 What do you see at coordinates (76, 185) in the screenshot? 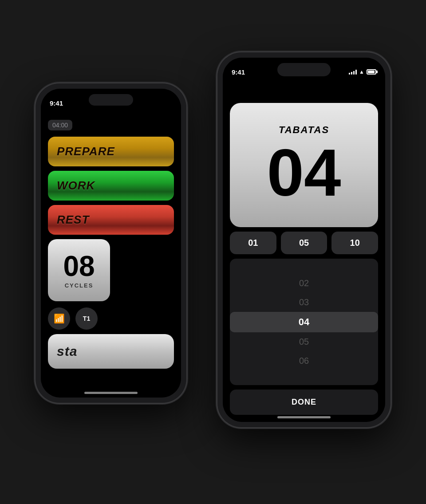
I see `work-label: WORK` at bounding box center [76, 185].